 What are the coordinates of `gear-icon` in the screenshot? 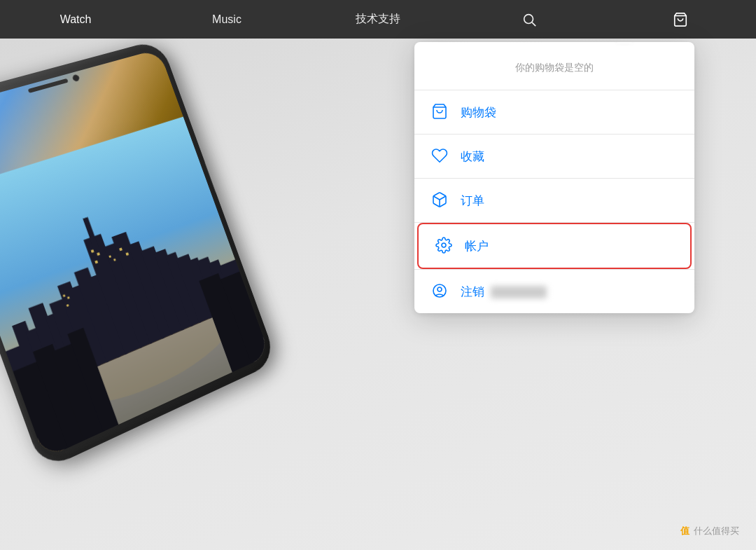 It's located at (444, 246).